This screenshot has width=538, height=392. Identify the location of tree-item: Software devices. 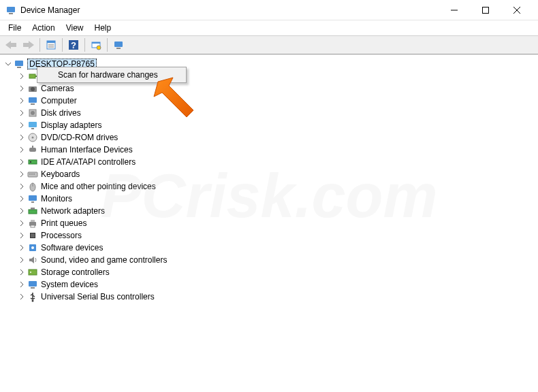
(269, 248).